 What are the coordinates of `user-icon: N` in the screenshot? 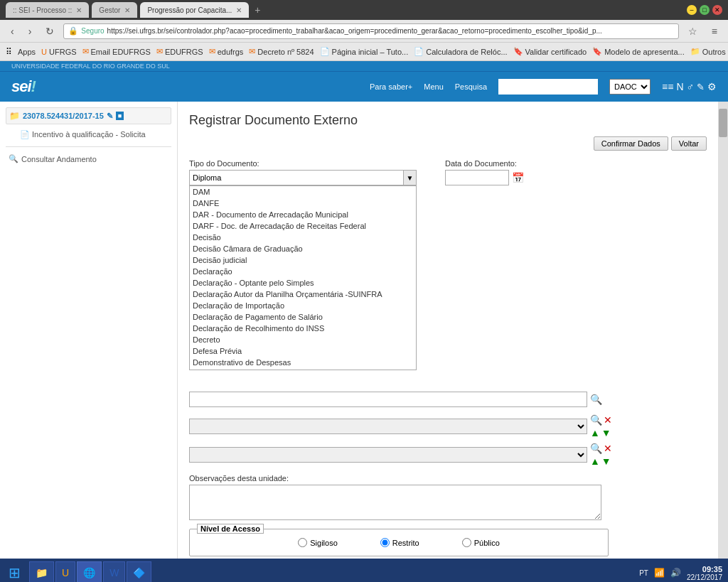 It's located at (680, 87).